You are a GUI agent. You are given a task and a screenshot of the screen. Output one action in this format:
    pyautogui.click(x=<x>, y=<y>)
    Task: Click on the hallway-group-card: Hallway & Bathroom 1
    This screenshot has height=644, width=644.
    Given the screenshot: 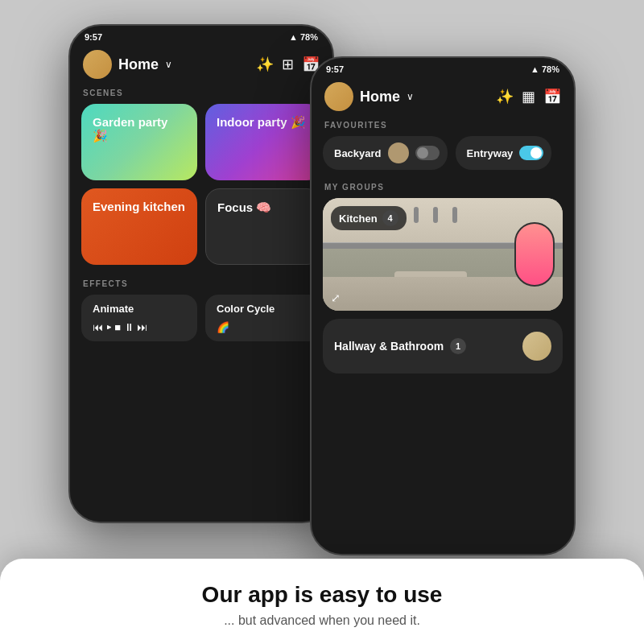 What is the action you would take?
    pyautogui.click(x=443, y=346)
    